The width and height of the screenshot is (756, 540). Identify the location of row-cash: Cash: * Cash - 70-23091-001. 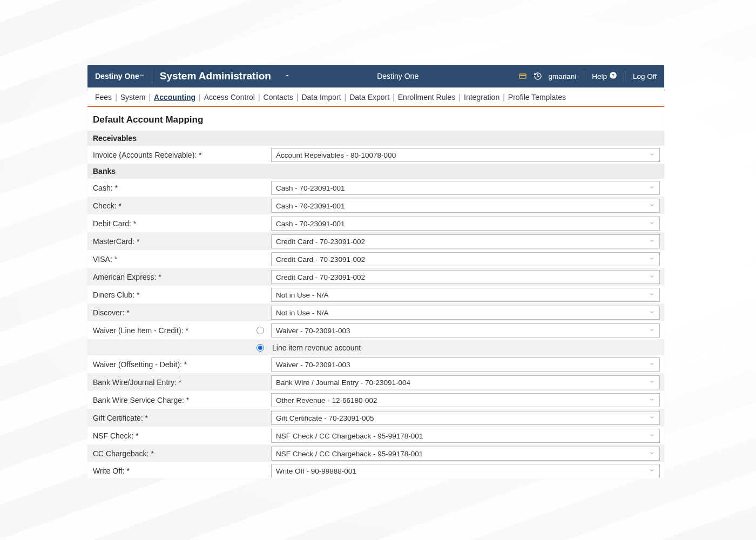
(376, 188).